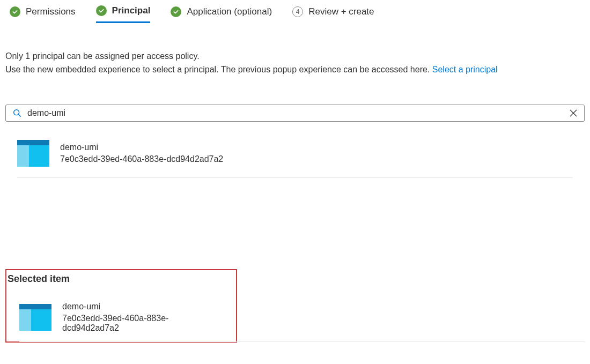 The width and height of the screenshot is (590, 364). What do you see at coordinates (295, 155) in the screenshot?
I see `result-item: demo-umi 7e0c3edd-39ed-460a-883e-dcd94d2…` at bounding box center [295, 155].